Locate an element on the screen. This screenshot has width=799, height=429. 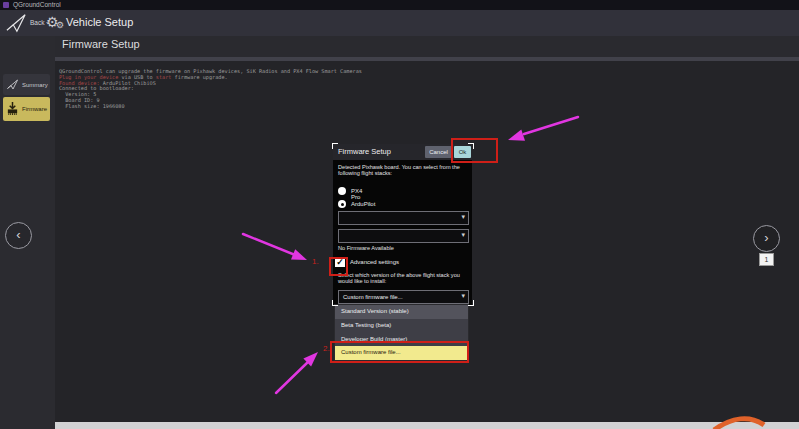
flight-stack-combo-2: ▾ is located at coordinates (404, 236).